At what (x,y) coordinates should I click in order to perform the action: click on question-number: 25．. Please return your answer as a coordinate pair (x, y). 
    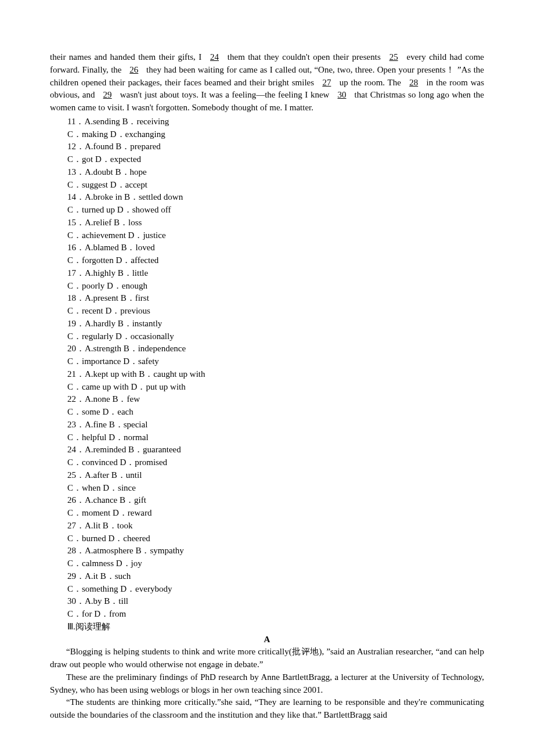
    Looking at the image, I should click on (76, 475).